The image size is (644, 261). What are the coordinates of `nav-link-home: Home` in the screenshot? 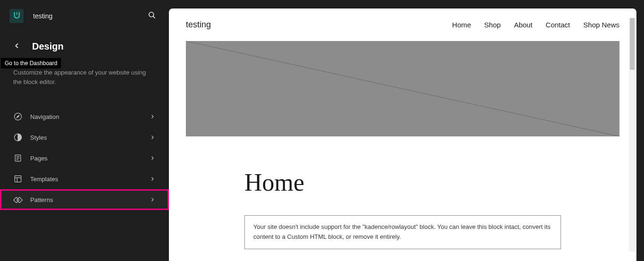 It's located at (461, 25).